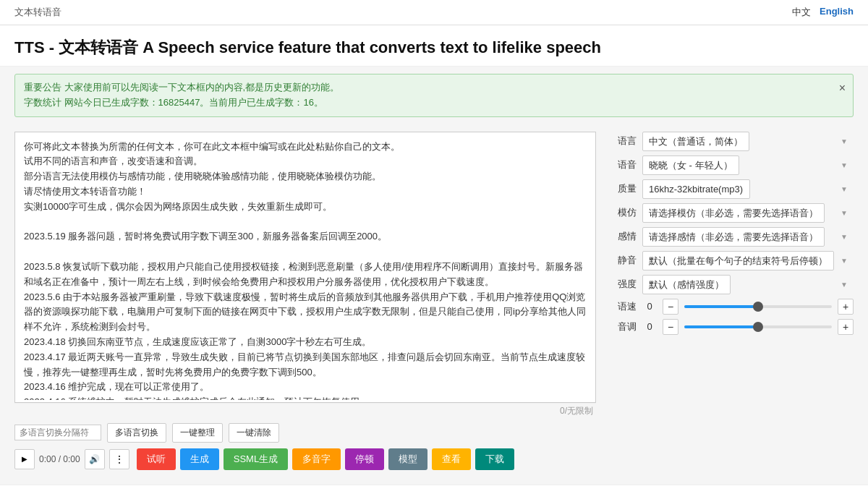 The height and width of the screenshot is (486, 868). Describe the element at coordinates (427, 103) in the screenshot. I see `notice-line2: 字数统计 网站今日已生成字数：16825447。当前用户已生成字数：16。` at that location.